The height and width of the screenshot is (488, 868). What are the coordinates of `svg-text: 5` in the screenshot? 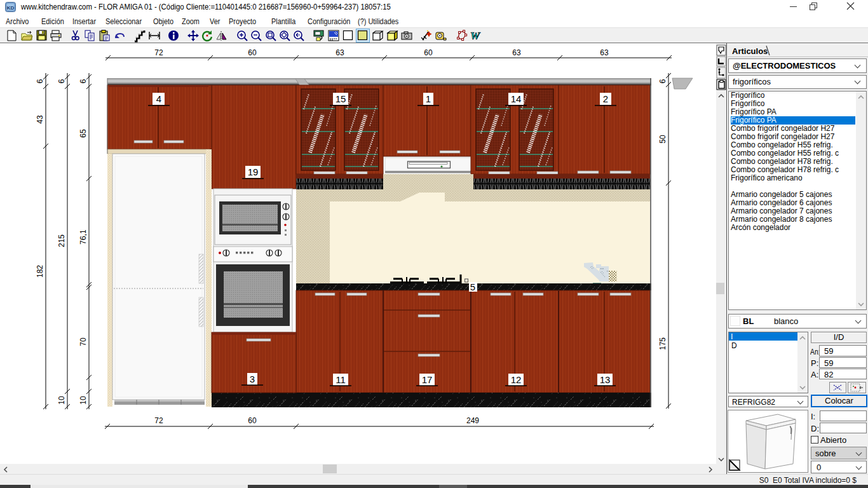 It's located at (473, 287).